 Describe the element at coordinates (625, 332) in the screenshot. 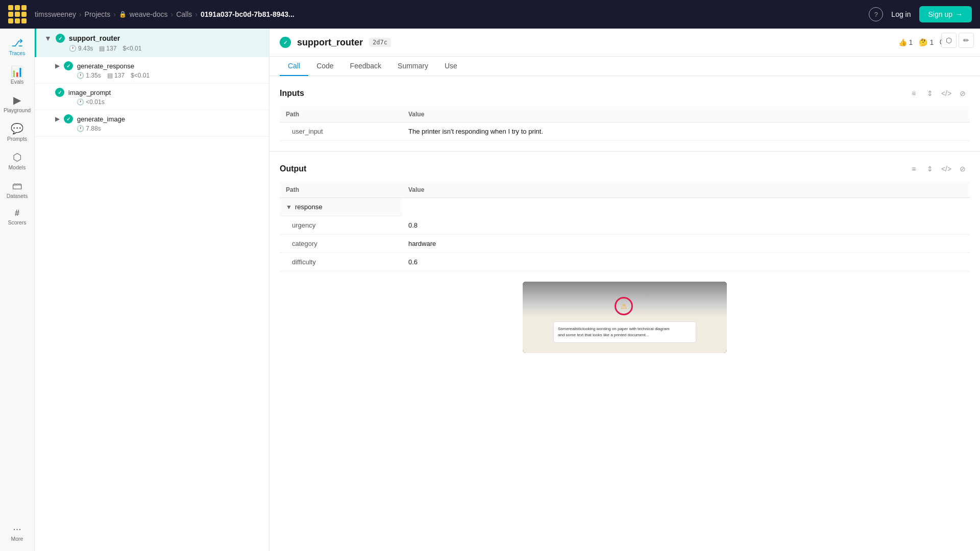

I see `image-overlay-text: Somerealisticlooking wording on paper wi…` at that location.